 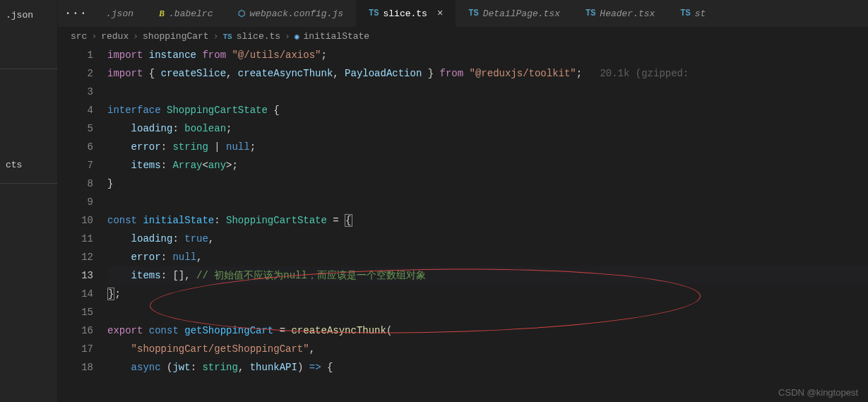 I want to click on code-line: "shoppingCart/getShoppingCart",, so click(x=487, y=349).